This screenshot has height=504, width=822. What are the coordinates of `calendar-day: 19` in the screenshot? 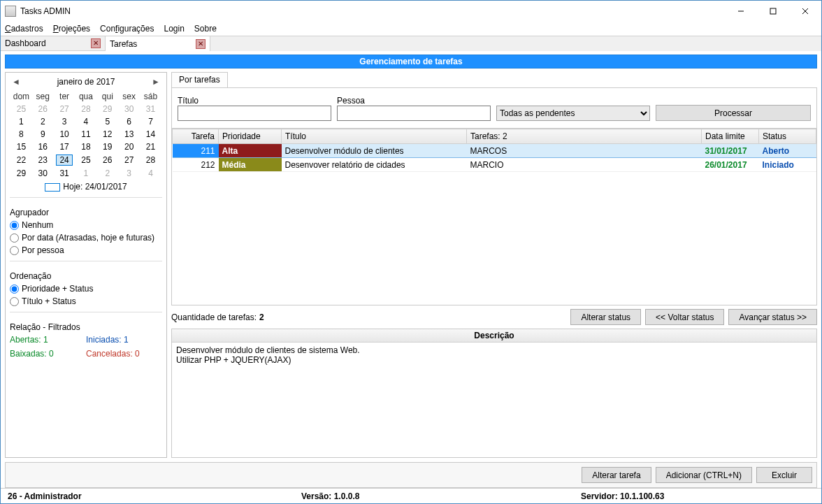 It's located at (108, 147).